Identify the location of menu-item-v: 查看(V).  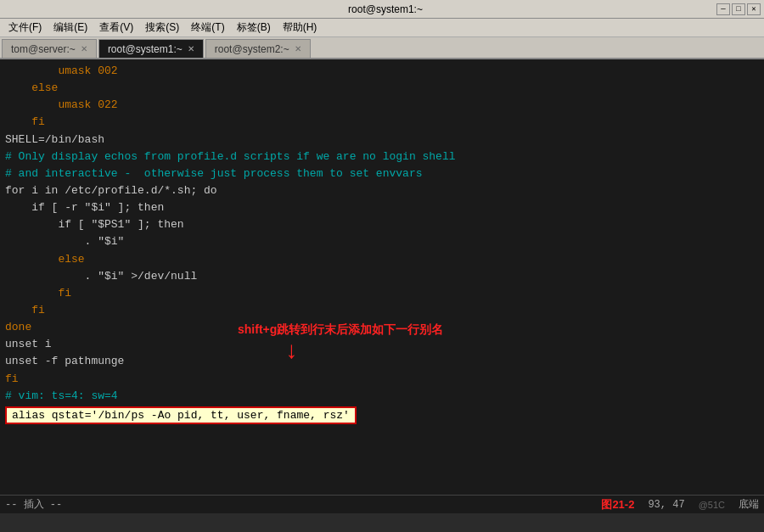
(116, 27).